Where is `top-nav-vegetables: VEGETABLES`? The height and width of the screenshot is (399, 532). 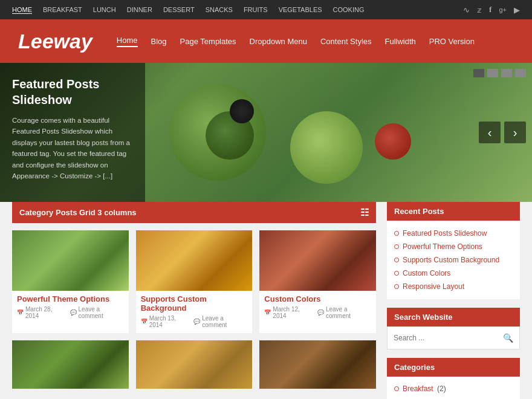
top-nav-vegetables: VEGETABLES is located at coordinates (300, 10).